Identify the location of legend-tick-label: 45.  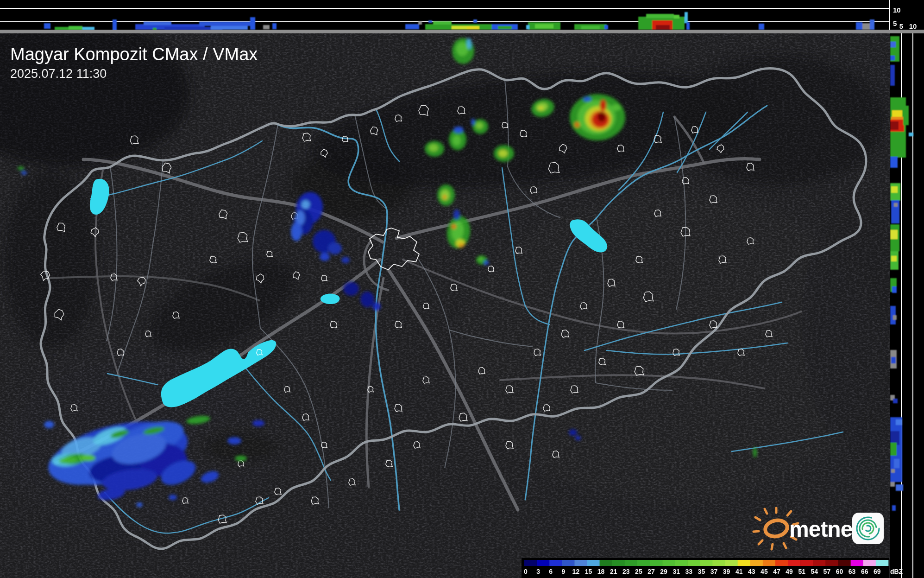
(764, 572).